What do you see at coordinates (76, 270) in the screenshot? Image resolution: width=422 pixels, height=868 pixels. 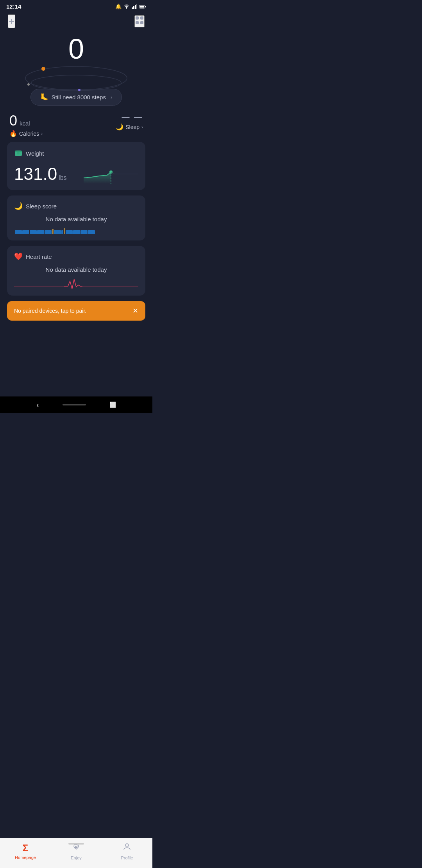 I see `heart-no-data: No data available today` at bounding box center [76, 270].